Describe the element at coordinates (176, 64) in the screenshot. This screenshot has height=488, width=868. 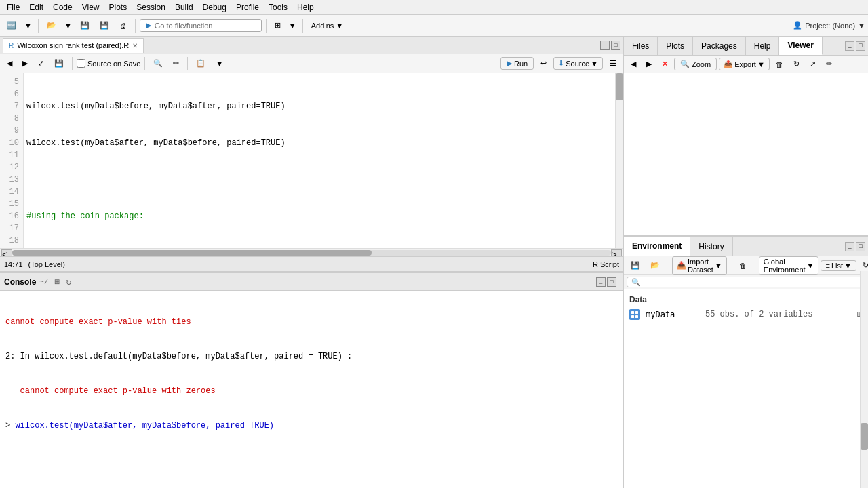
I see `code-tools-button: ✏` at that location.